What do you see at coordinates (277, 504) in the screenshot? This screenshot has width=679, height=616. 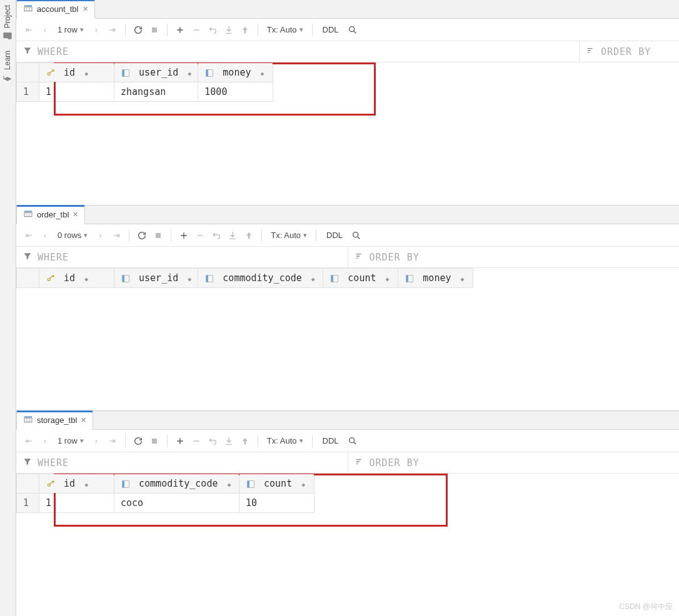 I see `cell: 10` at bounding box center [277, 504].